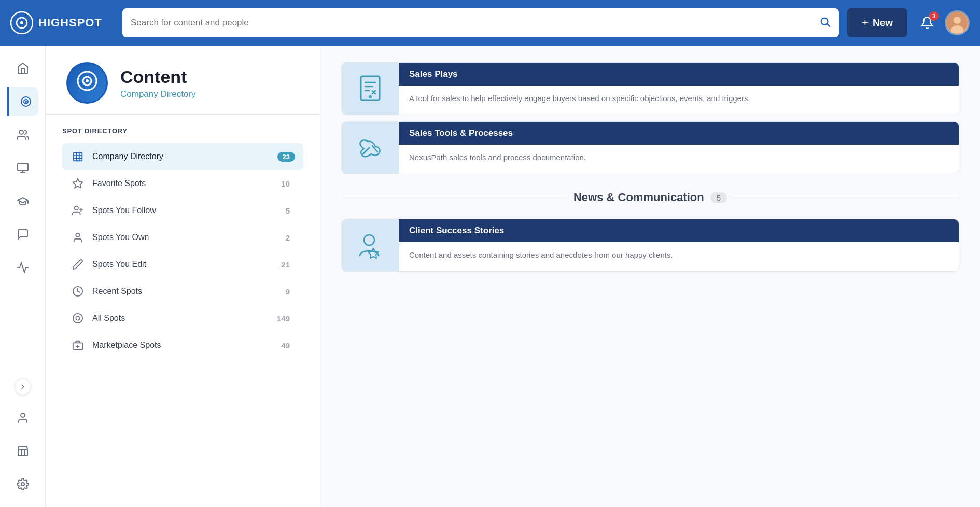 Image resolution: width=980 pixels, height=507 pixels. I want to click on person-follow-icon, so click(78, 210).